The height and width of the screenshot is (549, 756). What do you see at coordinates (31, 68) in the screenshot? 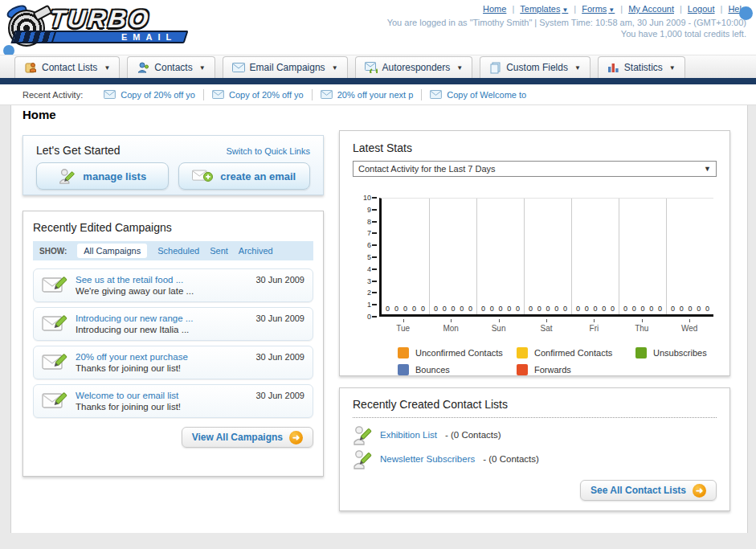
I see `contact-lists-icon` at bounding box center [31, 68].